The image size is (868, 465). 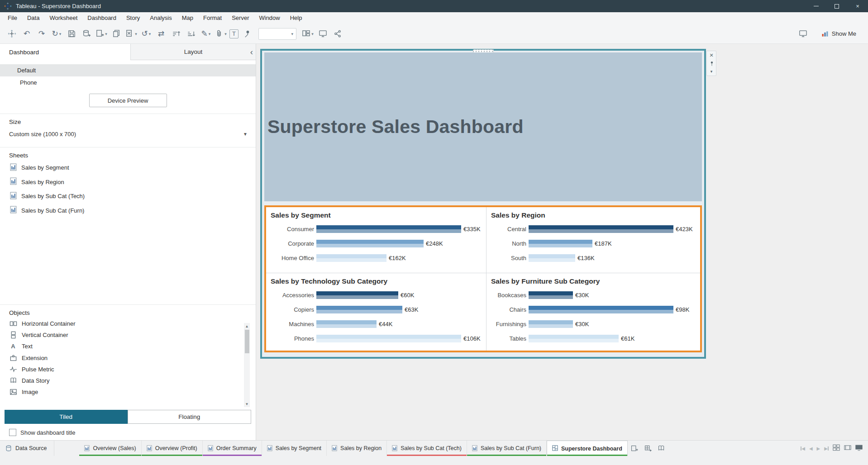 I want to click on tiled-button: Tiled, so click(x=66, y=417).